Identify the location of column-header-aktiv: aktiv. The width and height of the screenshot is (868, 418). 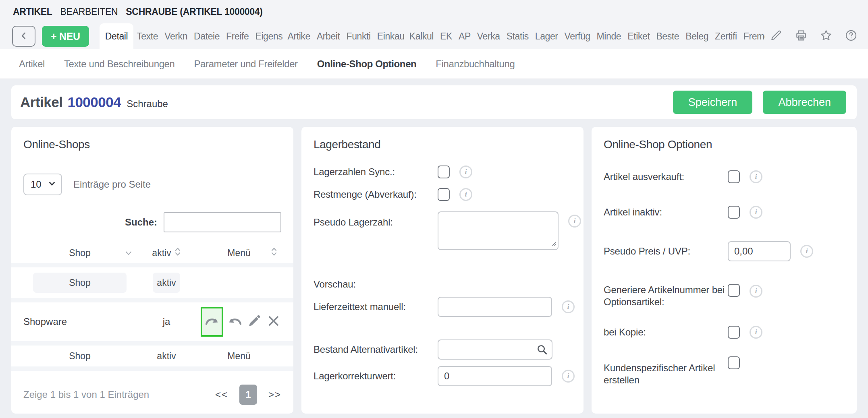
(166, 253).